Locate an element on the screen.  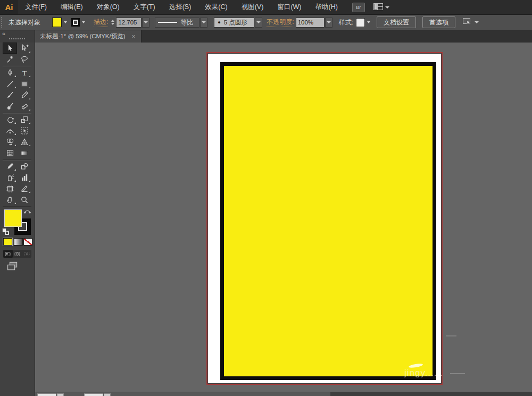
color-button is located at coordinates (7, 242).